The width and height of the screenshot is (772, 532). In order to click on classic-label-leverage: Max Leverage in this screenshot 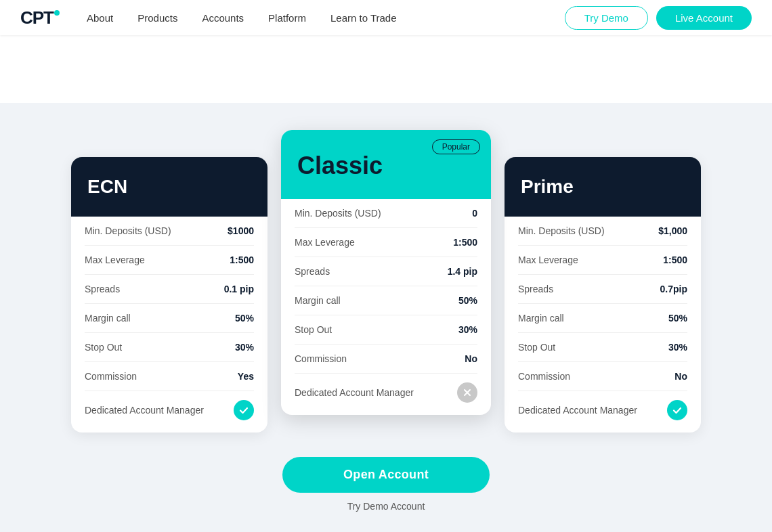, I will do `click(325, 242)`.